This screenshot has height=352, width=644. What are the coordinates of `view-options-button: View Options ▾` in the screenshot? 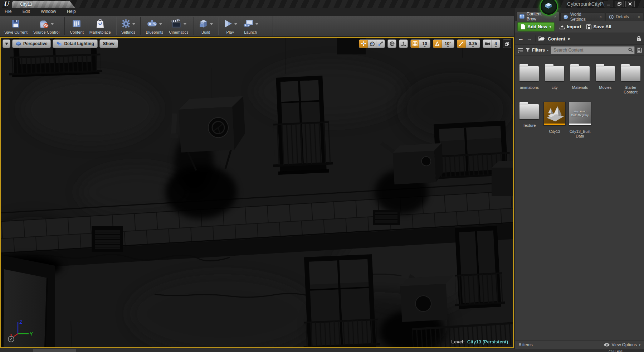 It's located at (623, 345).